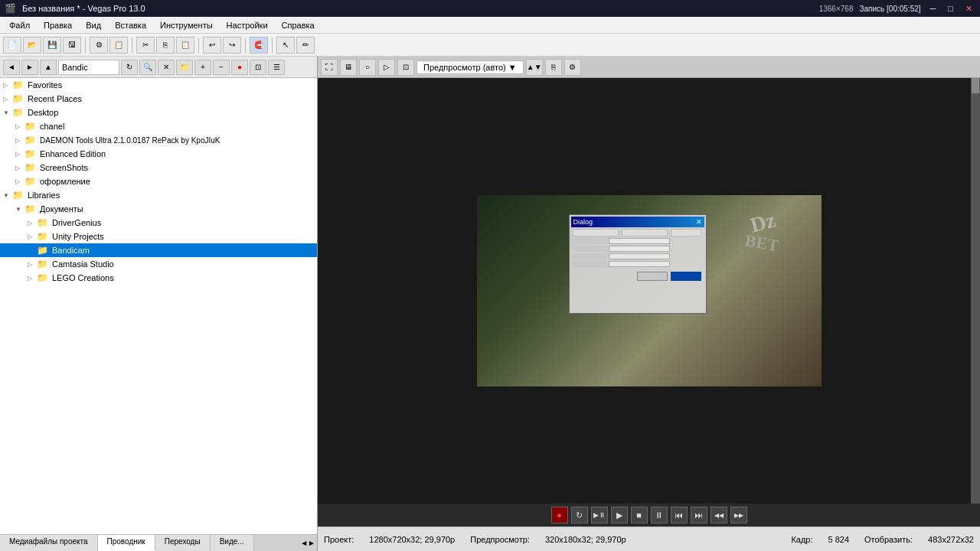 Image resolution: width=980 pixels, height=551 pixels. Describe the element at coordinates (406, 67) in the screenshot. I see `preview-extra1-btn: ⊡` at that location.